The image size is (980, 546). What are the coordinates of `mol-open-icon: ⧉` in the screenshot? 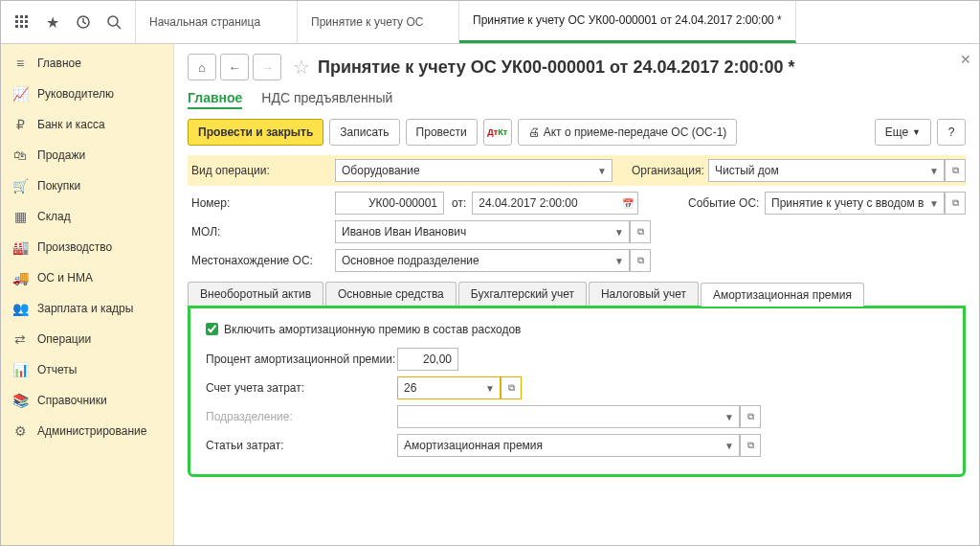 It's located at (640, 232).